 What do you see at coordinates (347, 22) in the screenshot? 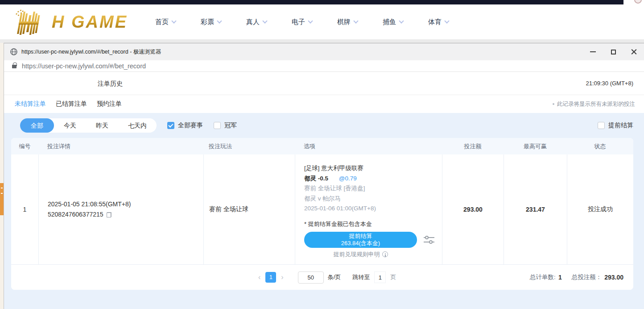
I see `nav-item-board: 棋牌` at bounding box center [347, 22].